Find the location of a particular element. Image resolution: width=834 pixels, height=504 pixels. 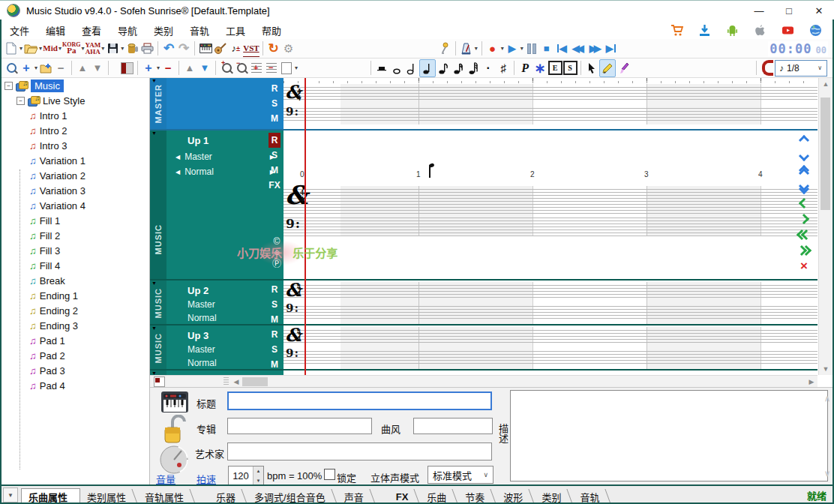

nav-close-button: × is located at coordinates (804, 266).